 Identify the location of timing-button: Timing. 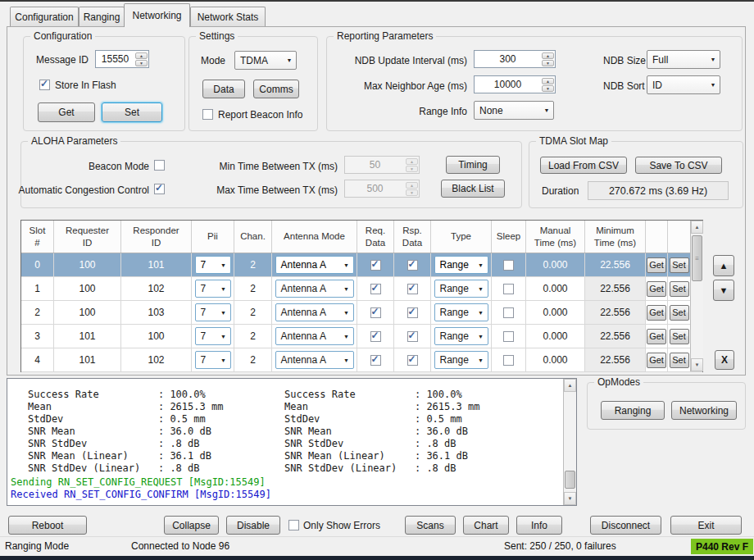
(473, 165).